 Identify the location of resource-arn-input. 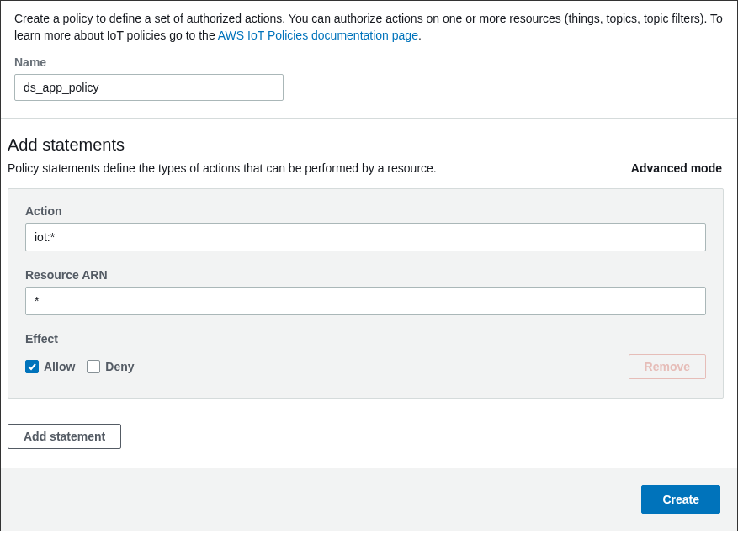
(365, 301).